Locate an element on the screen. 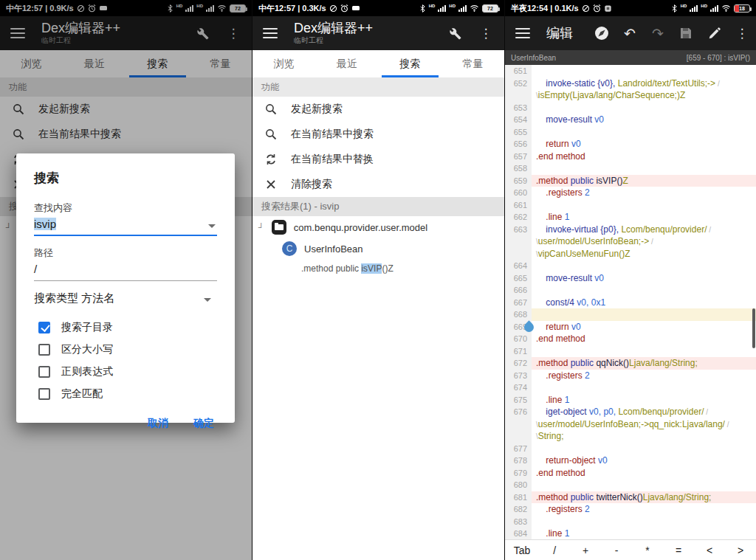  cancel-button: 取消 is located at coordinates (158, 424).